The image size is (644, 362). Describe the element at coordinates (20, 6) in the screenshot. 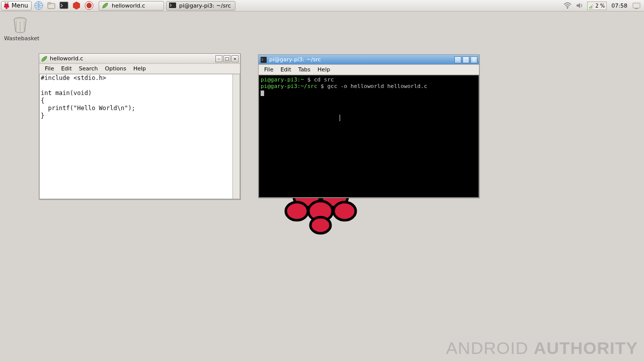

I see `menu-label: Menu` at that location.